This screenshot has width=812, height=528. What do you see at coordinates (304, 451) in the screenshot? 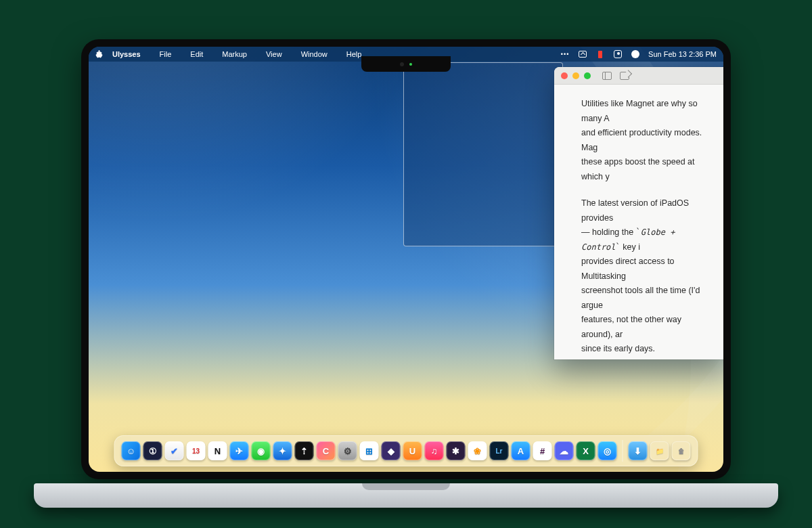
I see `dock-app-stocks: ⇡` at bounding box center [304, 451].